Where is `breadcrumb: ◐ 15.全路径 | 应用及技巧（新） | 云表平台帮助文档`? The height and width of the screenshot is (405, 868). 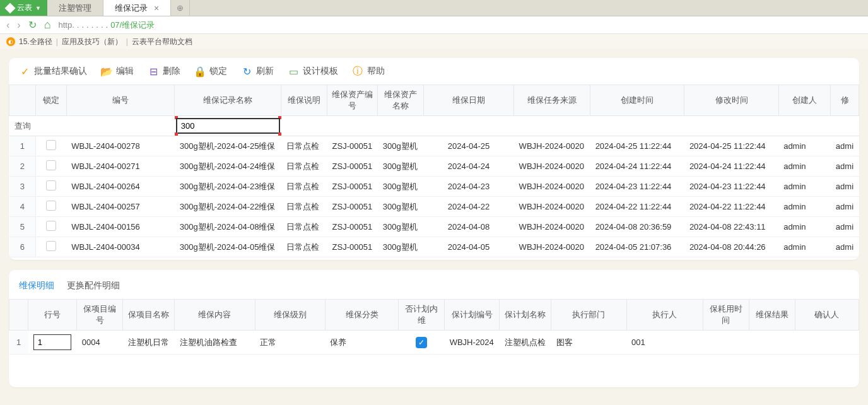
breadcrumb: ◐ 15.全路径 | 应用及技巧（新） | 云表平台帮助文档 is located at coordinates (434, 42).